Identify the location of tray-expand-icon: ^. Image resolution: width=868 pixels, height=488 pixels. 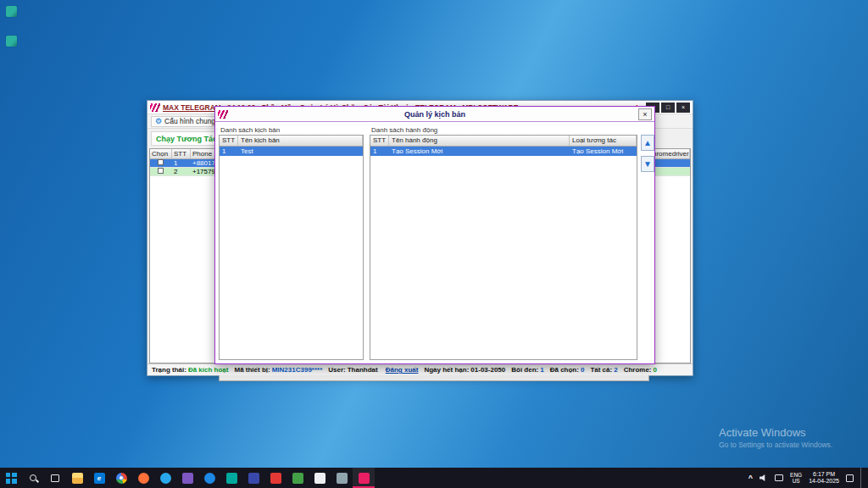
(751, 478).